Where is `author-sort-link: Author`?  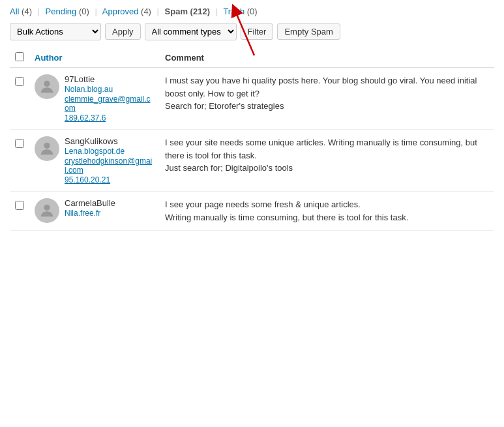
author-sort-link: Author is located at coordinates (48, 57).